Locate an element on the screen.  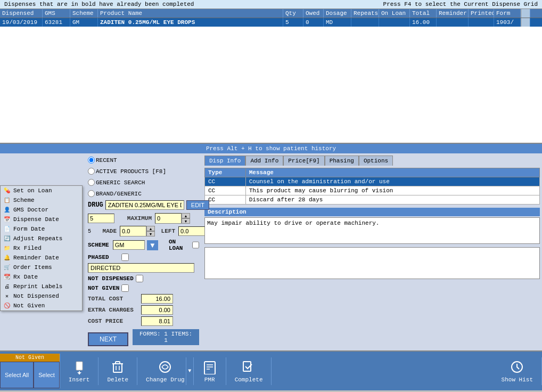
toolbar-pmr: PMR is located at coordinates (210, 371).